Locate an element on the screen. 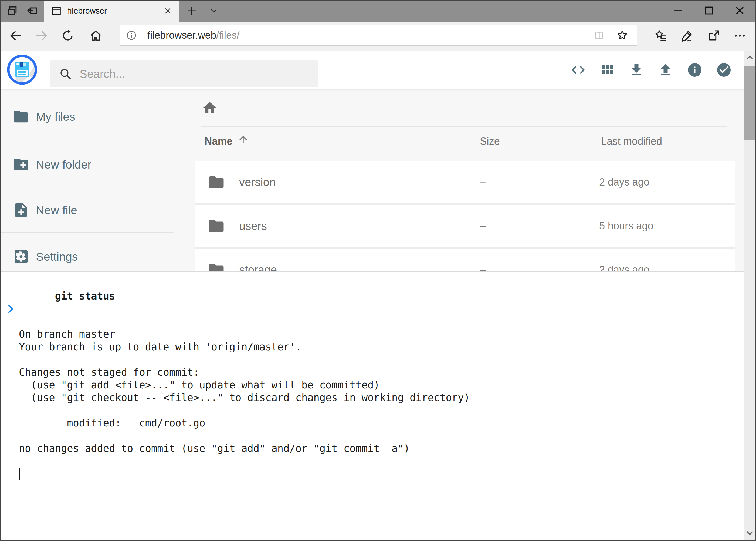  sidebar-item-label: New folder is located at coordinates (64, 165).